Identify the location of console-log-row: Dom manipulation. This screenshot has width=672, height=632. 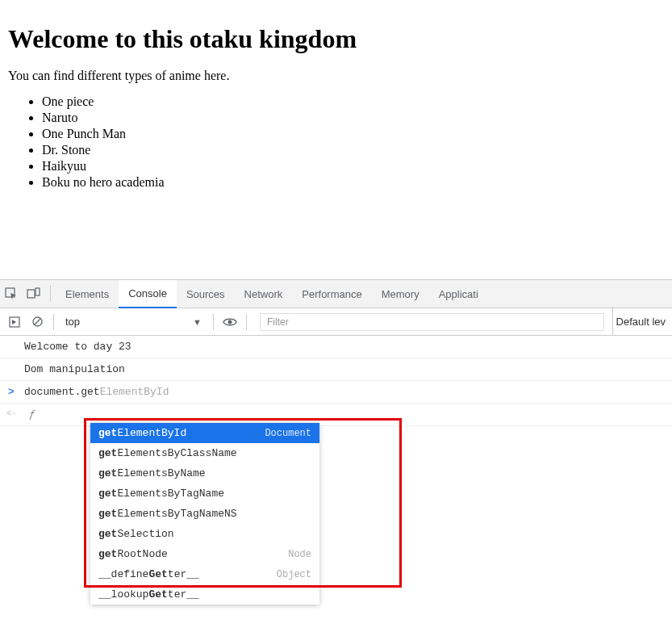
(336, 370).